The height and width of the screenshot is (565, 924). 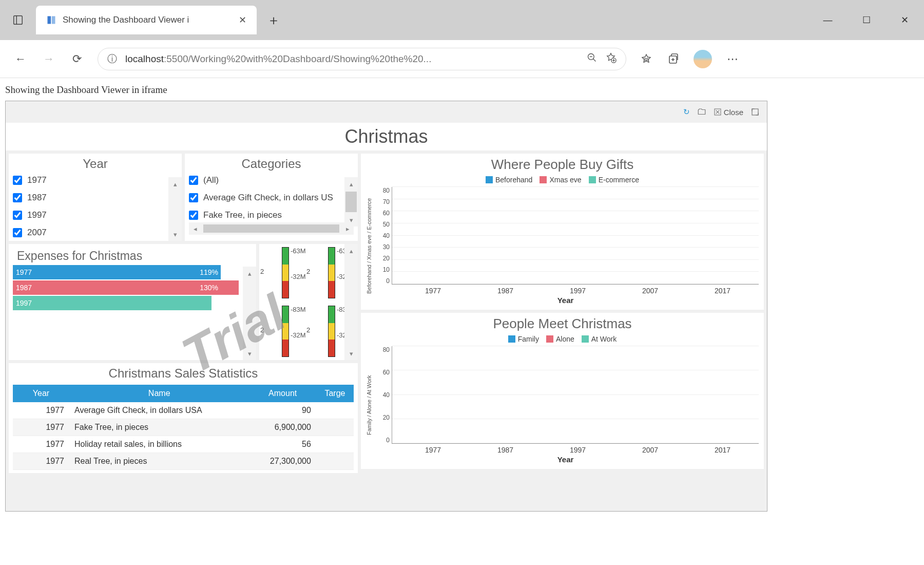 What do you see at coordinates (673, 59) in the screenshot?
I see `collections-icon` at bounding box center [673, 59].